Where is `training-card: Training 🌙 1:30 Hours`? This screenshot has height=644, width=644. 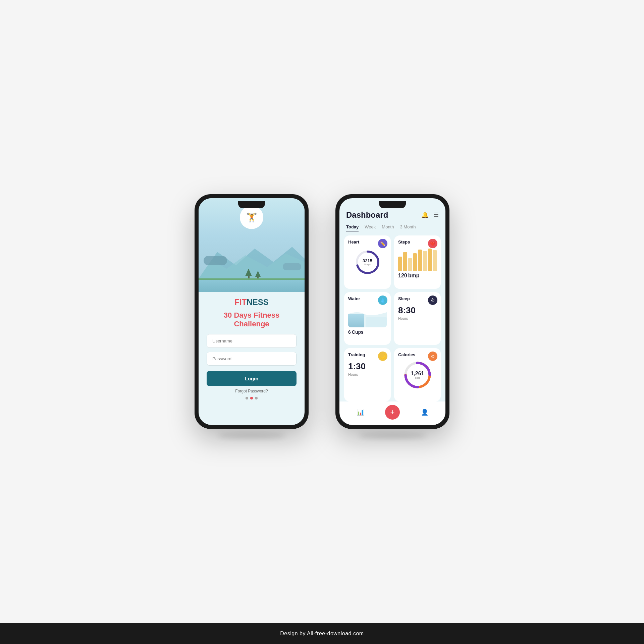 training-card: Training 🌙 1:30 Hours is located at coordinates (368, 375).